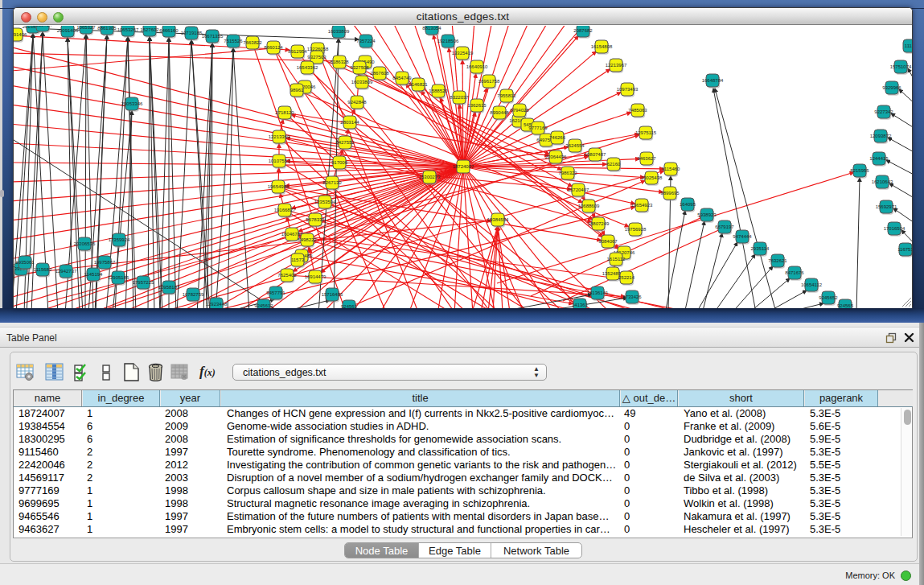 This screenshot has height=585, width=924. Describe the element at coordinates (477, 105) in the screenshot. I see `svg-text: 1362615` at that location.